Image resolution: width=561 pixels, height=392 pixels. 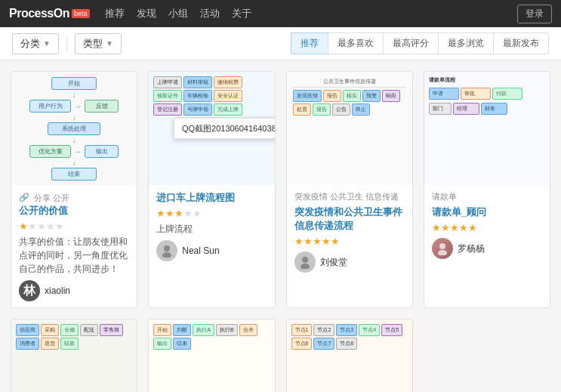 What do you see at coordinates (350, 356) in the screenshot?
I see `card-7-diagram: 节点1 节点2 节点3 节点4 节点5 节点6 节点7 节点8` at bounding box center [350, 356].